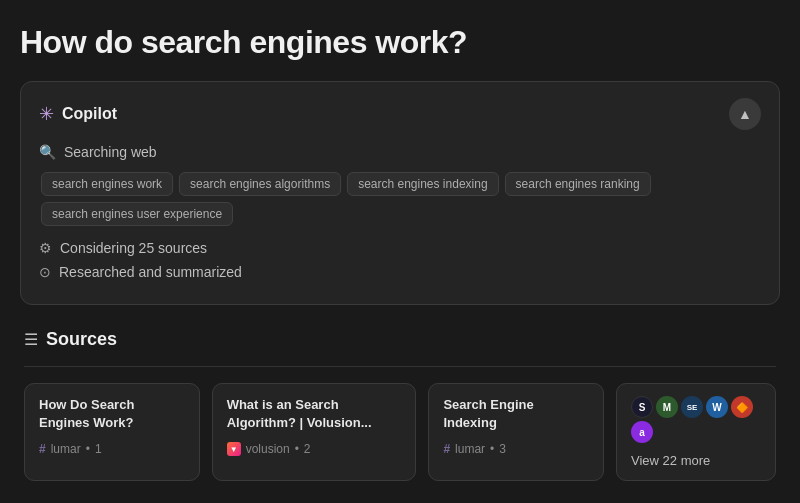  Describe the element at coordinates (46, 248) in the screenshot. I see `gear-icon: ⚙` at that location.